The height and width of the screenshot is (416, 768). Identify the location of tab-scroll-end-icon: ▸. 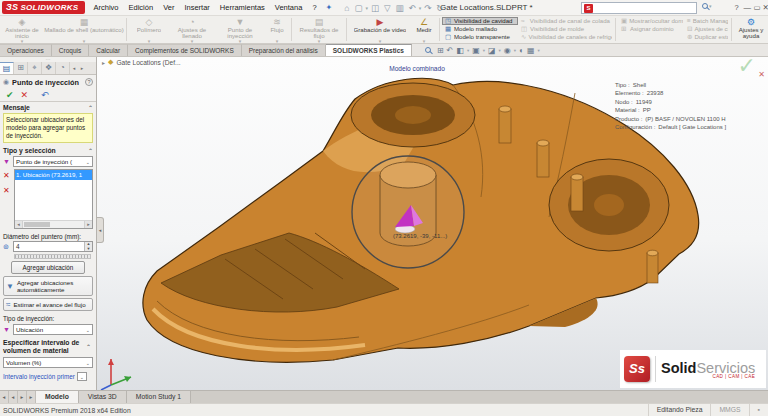
(32, 397).